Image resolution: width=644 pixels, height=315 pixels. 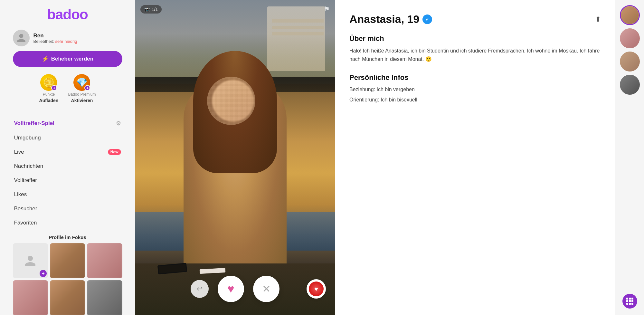 I want to click on camera-icon: 📷, so click(x=147, y=9).